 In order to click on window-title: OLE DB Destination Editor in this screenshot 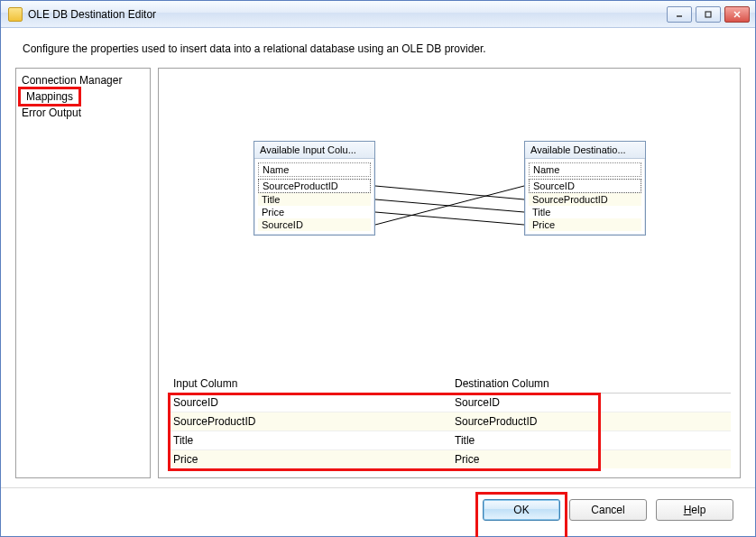, I will do `click(347, 14)`.